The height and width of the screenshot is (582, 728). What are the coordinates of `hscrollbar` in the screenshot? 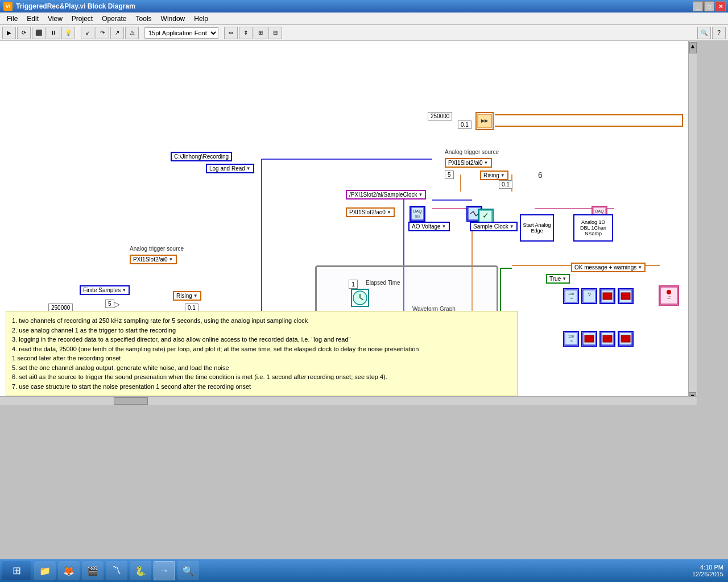 It's located at (348, 400).